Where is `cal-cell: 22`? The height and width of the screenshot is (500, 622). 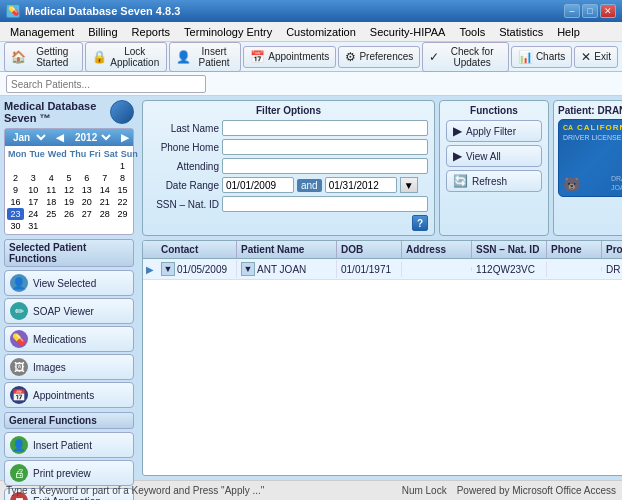
cal-cell: 22 is located at coordinates (122, 202).